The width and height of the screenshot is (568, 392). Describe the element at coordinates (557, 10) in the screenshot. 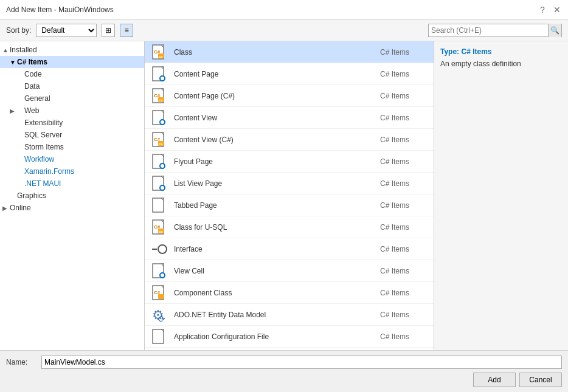

I see `close-button: ✕` at that location.